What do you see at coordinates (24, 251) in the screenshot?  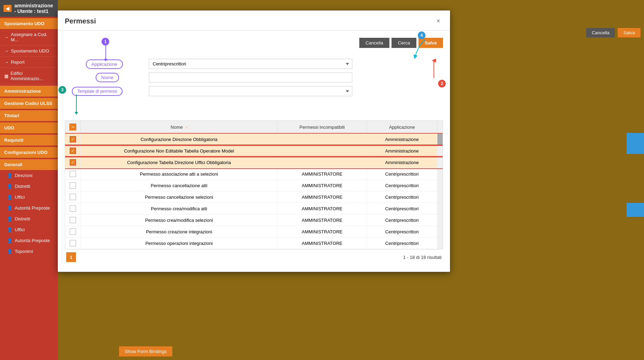 I see `sidebar-item-label: Toponimi` at bounding box center [24, 251].